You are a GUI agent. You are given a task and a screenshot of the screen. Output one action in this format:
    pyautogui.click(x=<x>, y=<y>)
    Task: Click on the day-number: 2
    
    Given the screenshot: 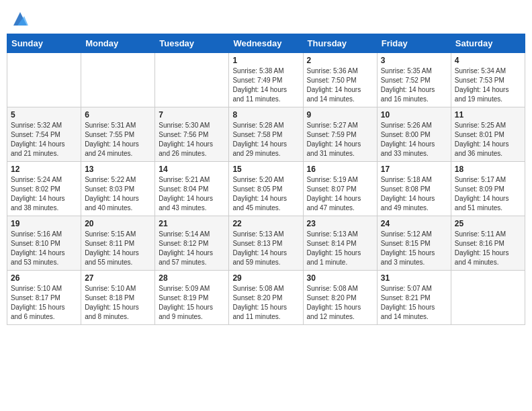 What is the action you would take?
    pyautogui.click(x=340, y=60)
    